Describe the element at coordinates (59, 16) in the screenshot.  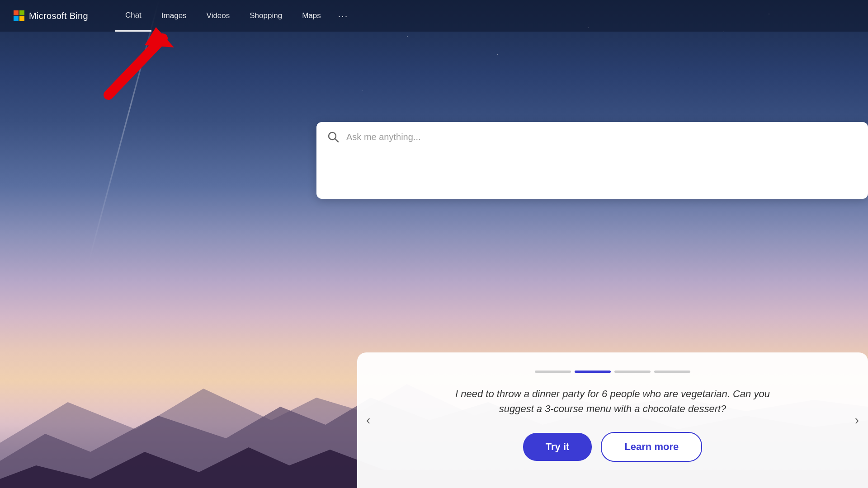
I see `brand-name: Microsoft Bing` at that location.